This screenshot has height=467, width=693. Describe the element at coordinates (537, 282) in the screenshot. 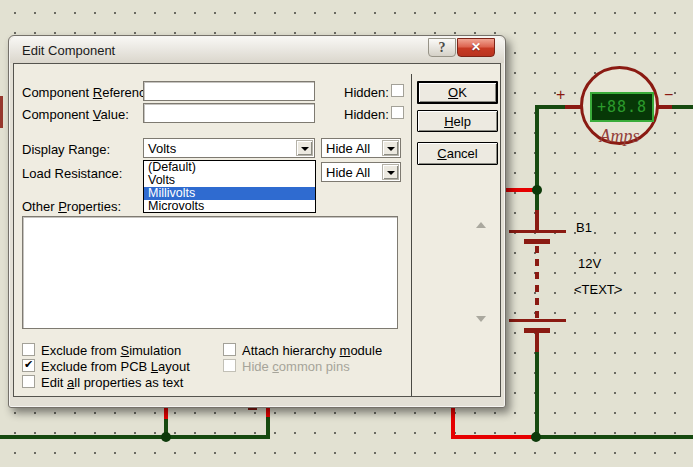

I see `battery-cell-dashes` at that location.